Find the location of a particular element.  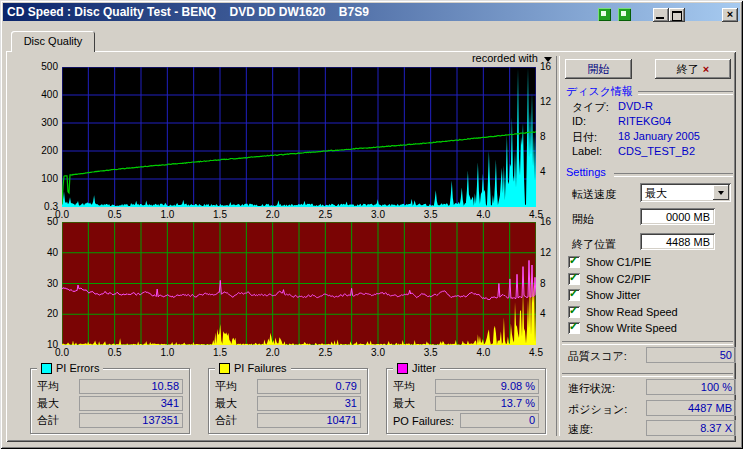

save-icon is located at coordinates (624, 14).